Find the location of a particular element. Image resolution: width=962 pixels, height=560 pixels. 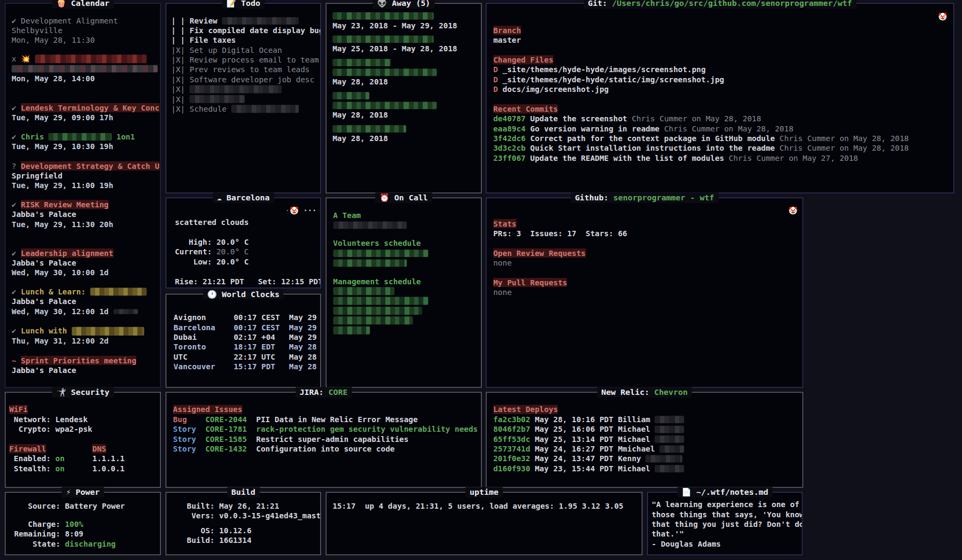

text: May 28, 2018 is located at coordinates (360, 138).